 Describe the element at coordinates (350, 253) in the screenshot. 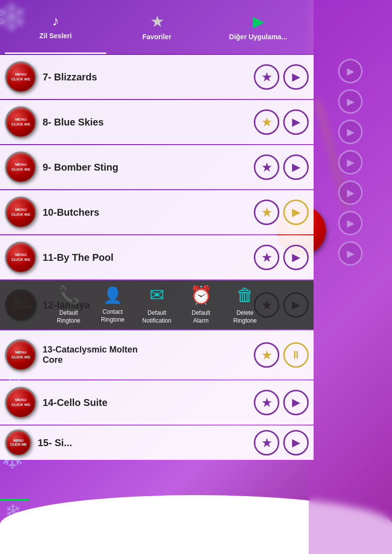

I see `right-play-7: ▶` at that location.